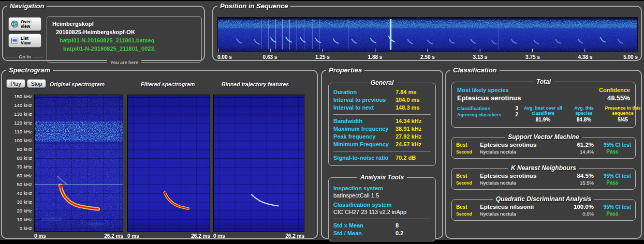 The height and width of the screenshot is (244, 644). What do you see at coordinates (382, 208) in the screenshot?
I see `analysis-tools-group: Analysis Tools Inspection system batInsp…` at bounding box center [382, 208].